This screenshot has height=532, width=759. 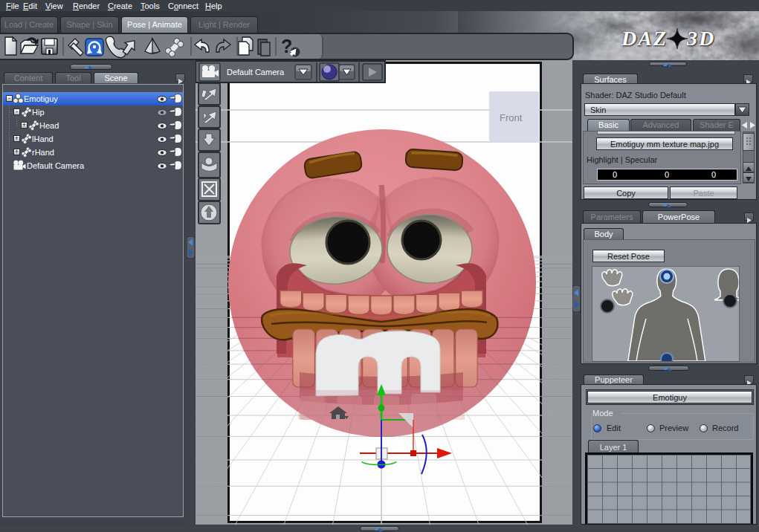 I want to click on svg-text: Default Camera, so click(x=256, y=72).